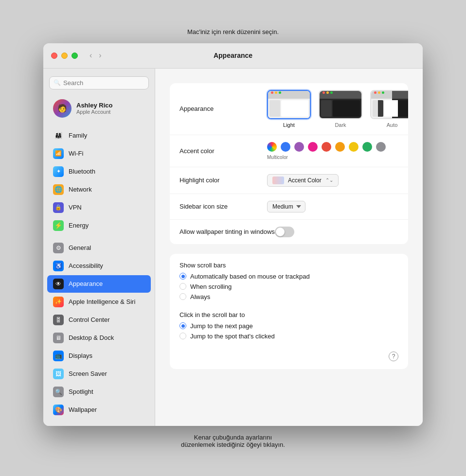  What do you see at coordinates (99, 136) in the screenshot?
I see `sidebar-item-family: 👨‍👩‍👧 Family` at bounding box center [99, 136].